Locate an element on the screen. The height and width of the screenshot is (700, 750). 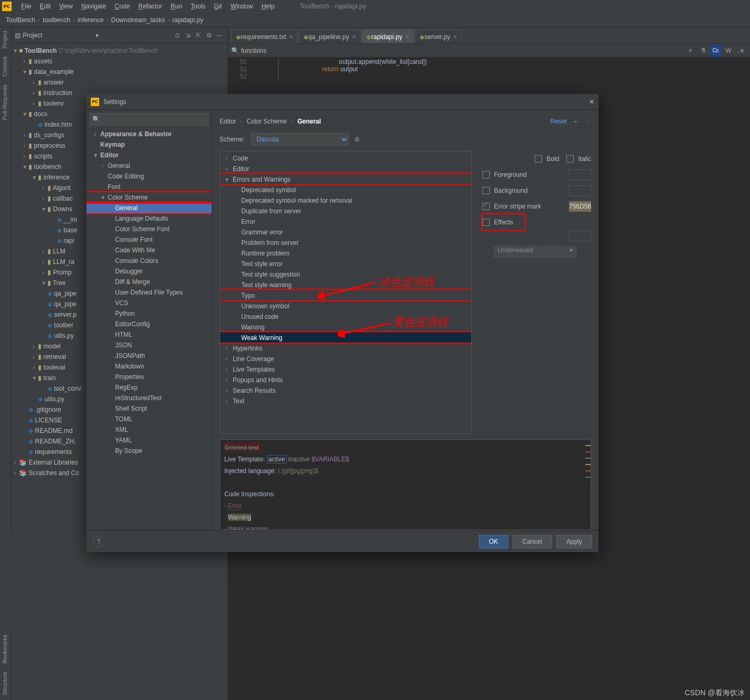
cs-tree-item: Text style suggestion is located at coordinates (346, 274).